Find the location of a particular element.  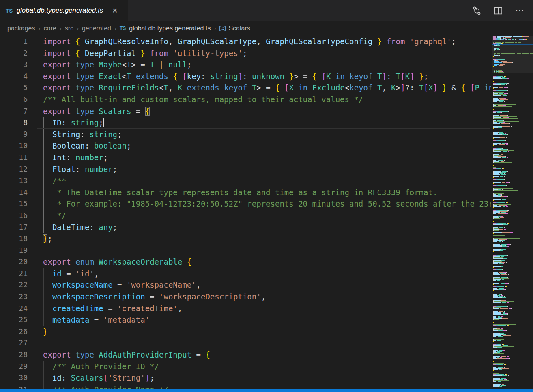

breadcrumb-core: core is located at coordinates (50, 28).